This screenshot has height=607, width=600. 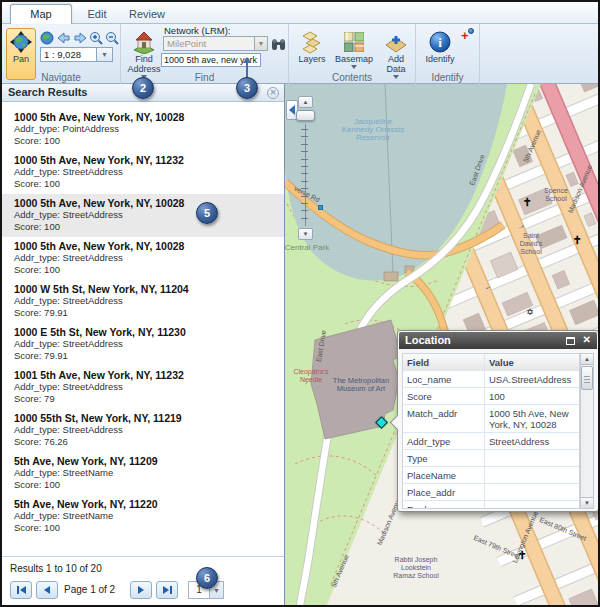 What do you see at coordinates (47, 590) in the screenshot?
I see `previous-page-button` at bounding box center [47, 590].